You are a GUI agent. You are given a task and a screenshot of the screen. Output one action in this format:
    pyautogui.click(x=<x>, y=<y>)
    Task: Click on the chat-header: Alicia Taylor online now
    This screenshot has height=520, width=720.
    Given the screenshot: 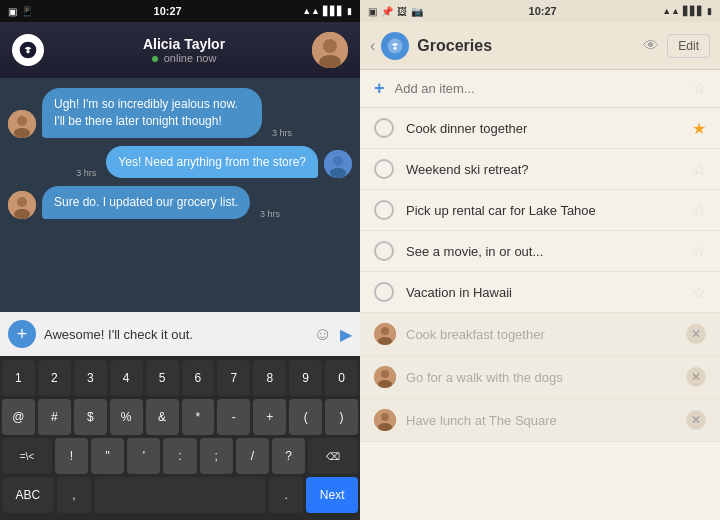 What is the action you would take?
    pyautogui.click(x=180, y=50)
    